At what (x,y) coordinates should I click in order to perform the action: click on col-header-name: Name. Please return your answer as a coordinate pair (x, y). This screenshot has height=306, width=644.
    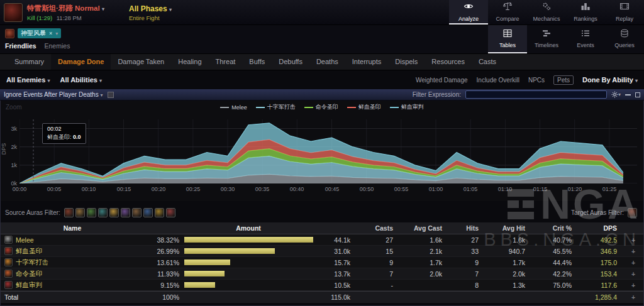
    Looking at the image, I should click on (72, 228).